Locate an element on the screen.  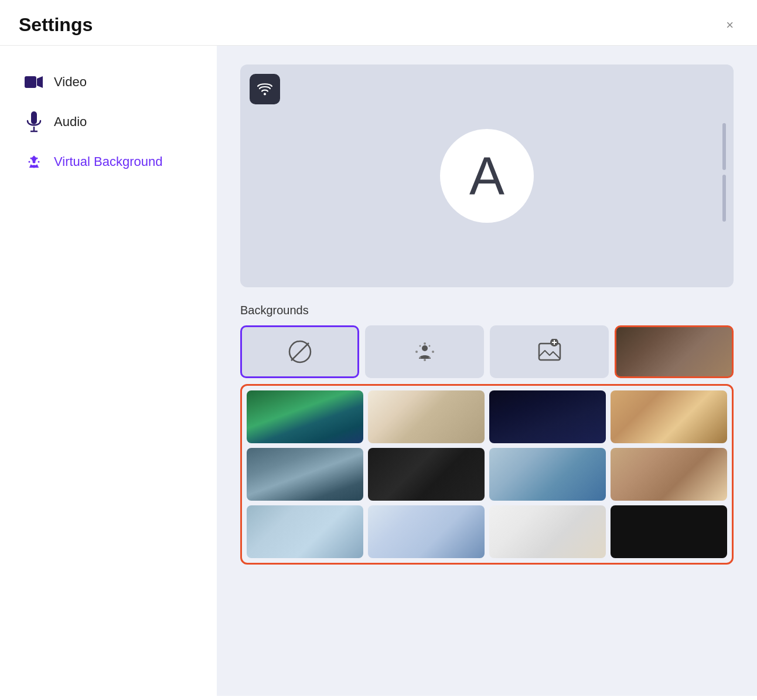
bg-add-option is located at coordinates (550, 352).